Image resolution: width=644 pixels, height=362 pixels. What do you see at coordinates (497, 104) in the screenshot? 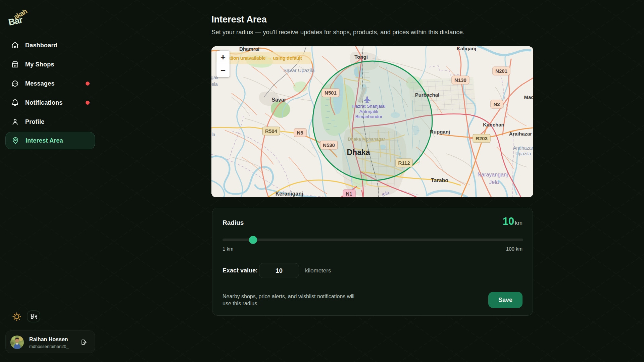
I see `svg-text: N2` at bounding box center [497, 104].